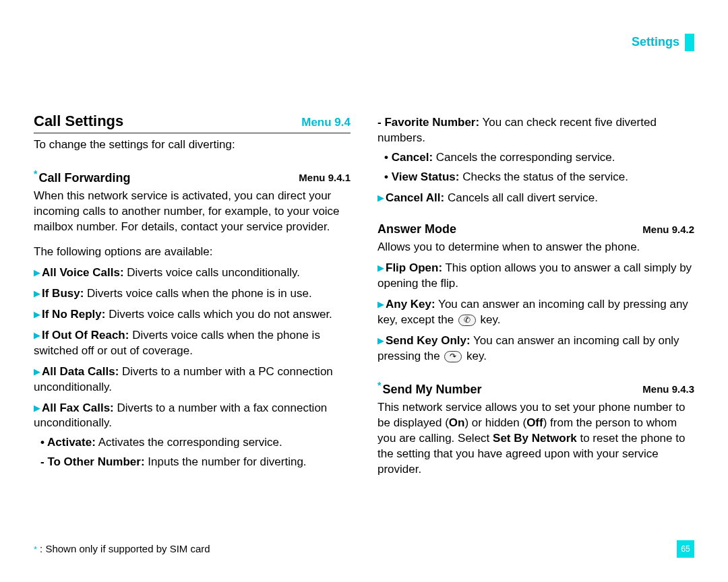 The width and height of the screenshot is (728, 582). What do you see at coordinates (78, 121) in the screenshot?
I see `h1-title: Call Settings` at bounding box center [78, 121].